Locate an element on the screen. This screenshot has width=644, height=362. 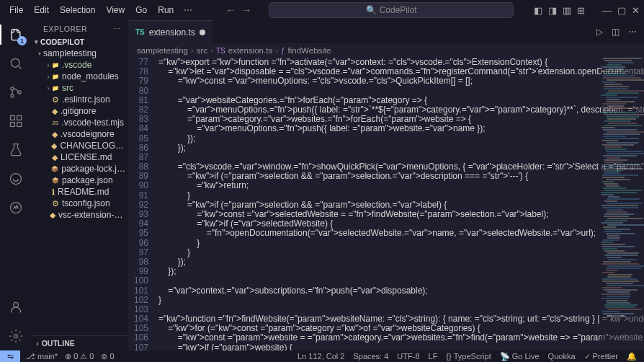
toggle-panel-left-icon: ◧ is located at coordinates (538, 10).